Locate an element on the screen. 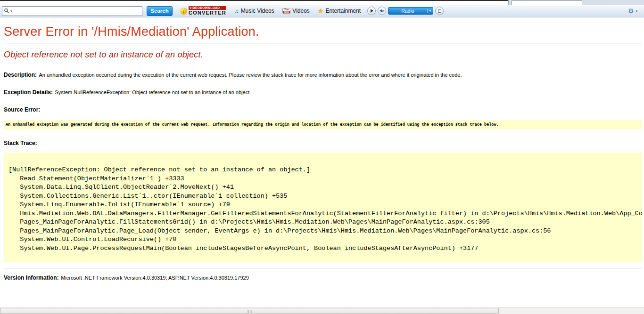 The width and height of the screenshot is (644, 314). browser-toolbar: ▾ Search ↓ VIDEODOWNLOAD CONVERTER ♫ Mus… is located at coordinates (322, 11).